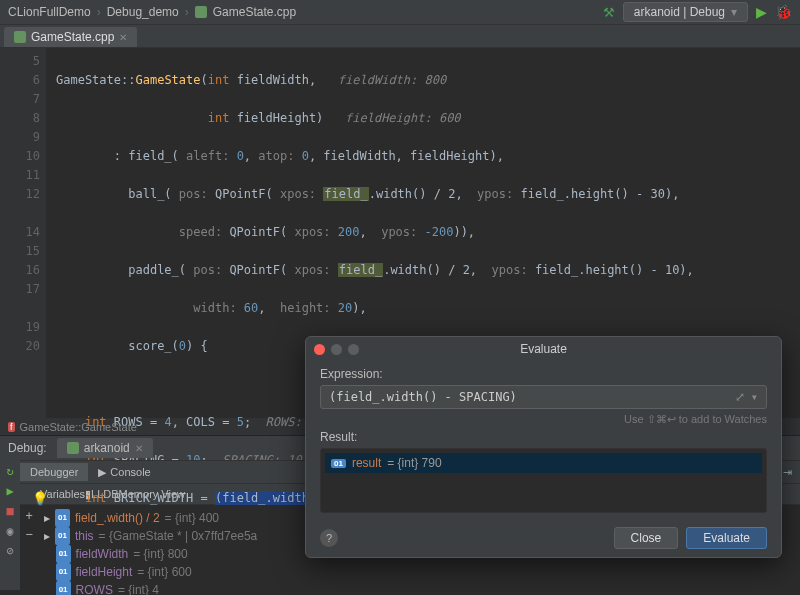 The image size is (800, 595). What do you see at coordinates (428, 270) in the screenshot?
I see `code-line: paddle_( pos: QPointF( xpos: field_.widt…` at bounding box center [428, 270].